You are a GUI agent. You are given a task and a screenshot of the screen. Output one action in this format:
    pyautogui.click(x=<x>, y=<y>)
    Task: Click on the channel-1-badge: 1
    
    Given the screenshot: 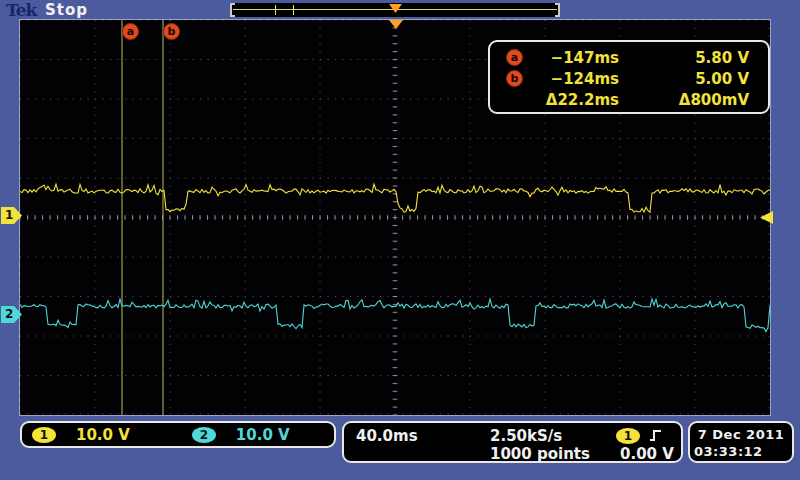 What is the action you would take?
    pyautogui.click(x=44, y=435)
    